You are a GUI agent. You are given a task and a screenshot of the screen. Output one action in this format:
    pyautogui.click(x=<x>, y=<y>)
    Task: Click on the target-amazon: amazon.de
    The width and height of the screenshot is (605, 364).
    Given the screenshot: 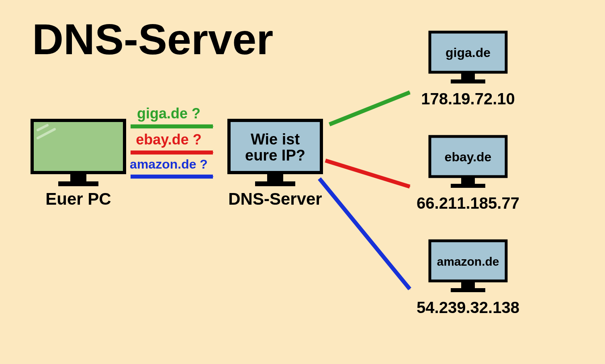 What is the action you would take?
    pyautogui.click(x=468, y=266)
    